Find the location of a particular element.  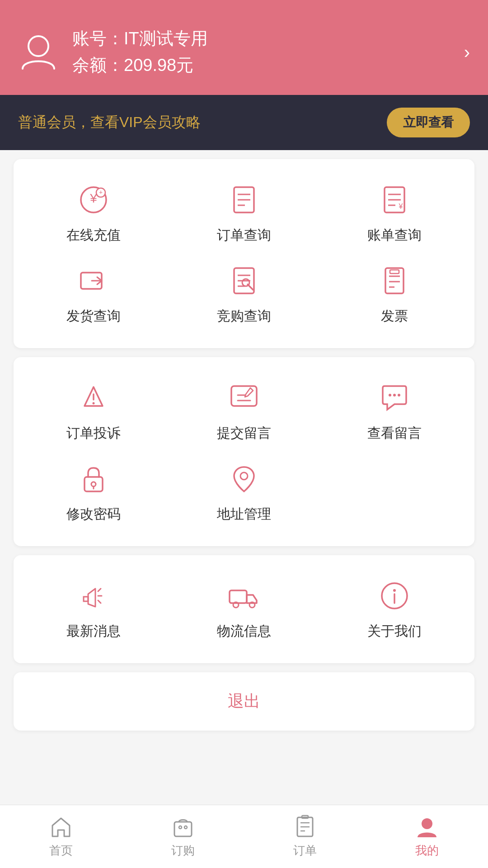

recharge-item: ¥ + 在线充值 is located at coordinates (94, 213).